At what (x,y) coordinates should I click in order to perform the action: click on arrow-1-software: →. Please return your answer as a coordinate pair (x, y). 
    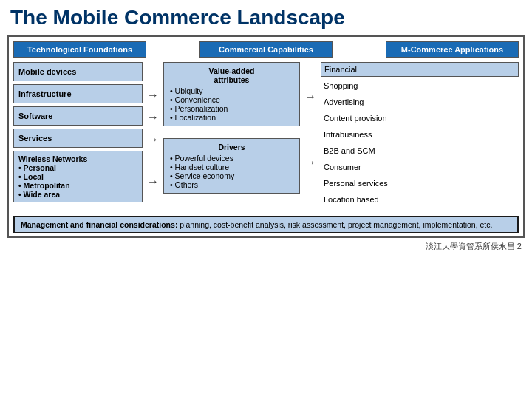
    Looking at the image, I should click on (153, 117).